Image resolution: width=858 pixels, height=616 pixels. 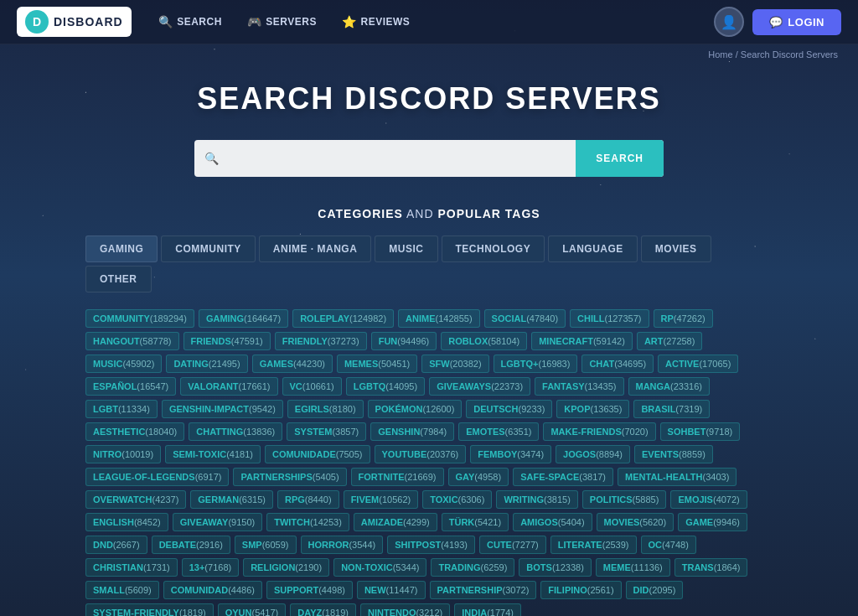 I want to click on tag-safe-space: SAFE-SPACE(3817), so click(x=563, y=477).